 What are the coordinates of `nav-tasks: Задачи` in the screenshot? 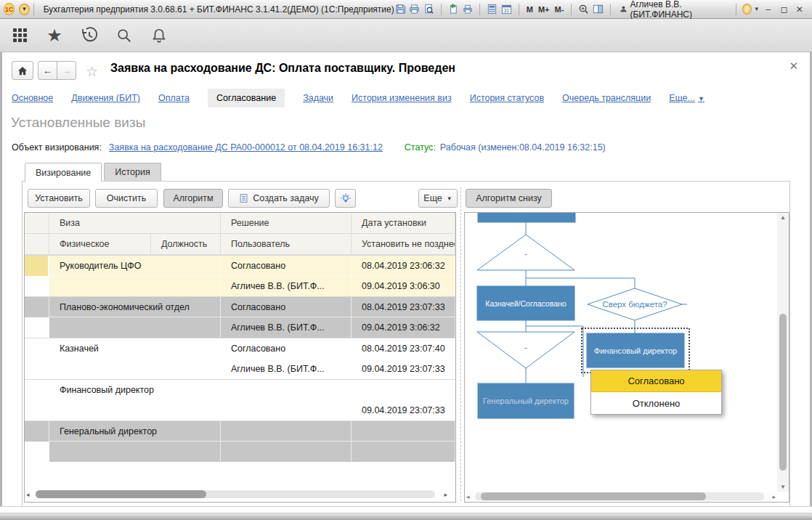 It's located at (318, 98).